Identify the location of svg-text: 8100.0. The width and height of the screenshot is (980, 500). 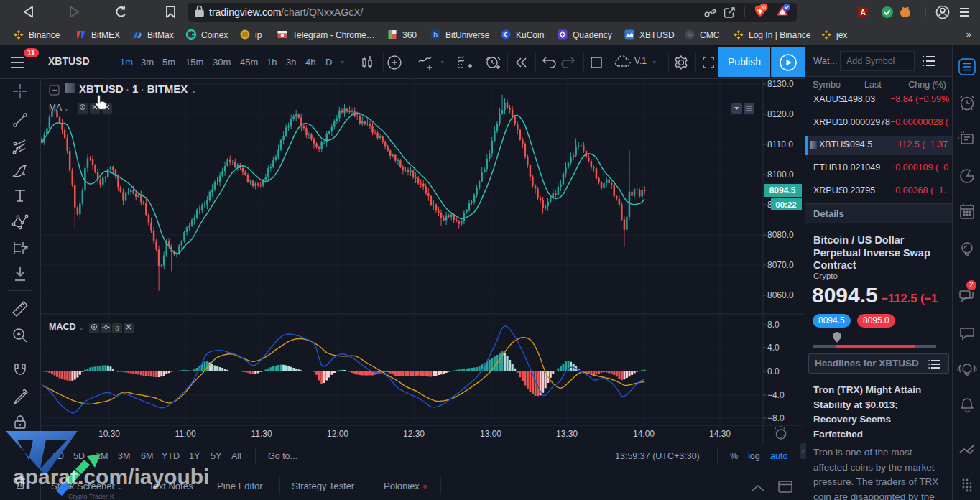
(780, 175).